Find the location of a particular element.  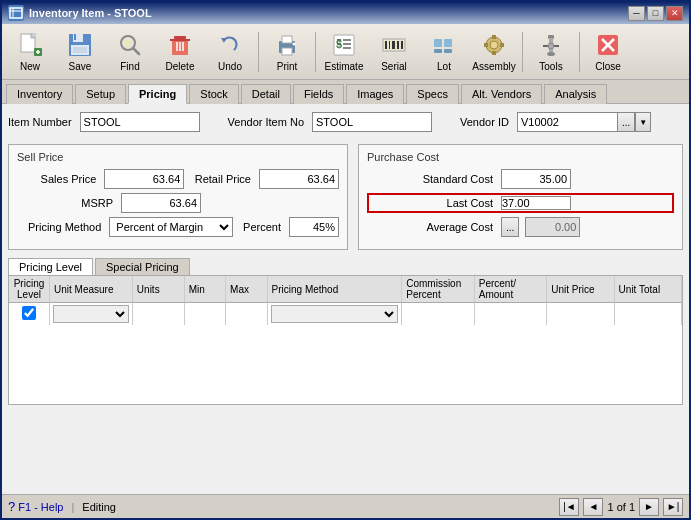

status-right: |◄ ◄ 1 of 1 ► ►| is located at coordinates (621, 507).